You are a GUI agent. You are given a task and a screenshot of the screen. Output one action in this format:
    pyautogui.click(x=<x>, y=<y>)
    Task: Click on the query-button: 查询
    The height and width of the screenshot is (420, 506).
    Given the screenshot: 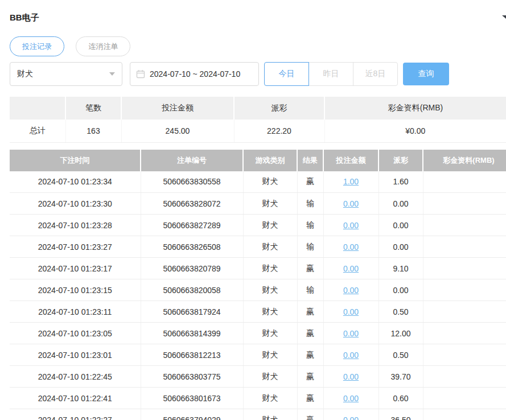 What is the action you would take?
    pyautogui.click(x=426, y=74)
    